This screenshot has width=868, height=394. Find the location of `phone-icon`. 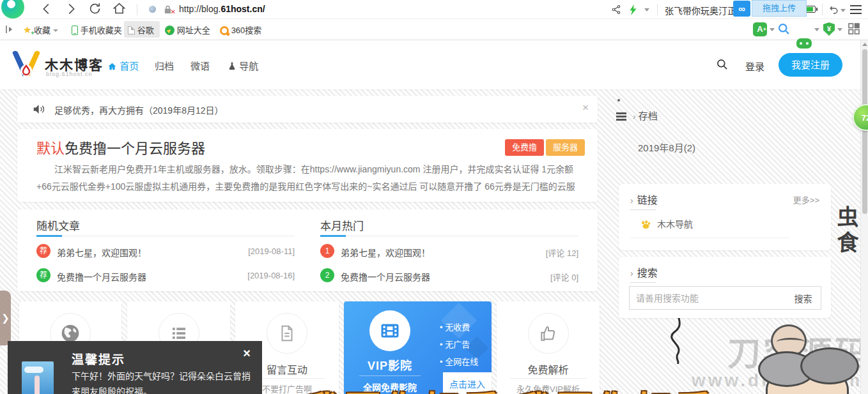

phone-icon is located at coordinates (75, 31).